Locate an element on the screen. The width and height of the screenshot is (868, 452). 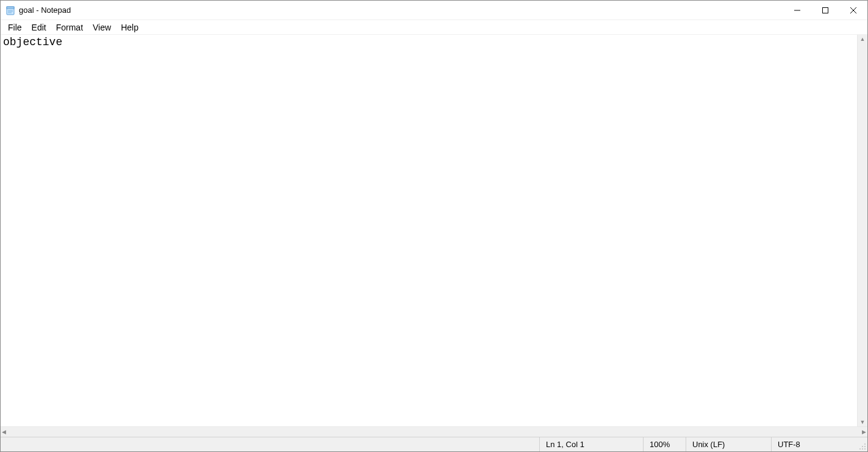
minimize-button is located at coordinates (797, 10).